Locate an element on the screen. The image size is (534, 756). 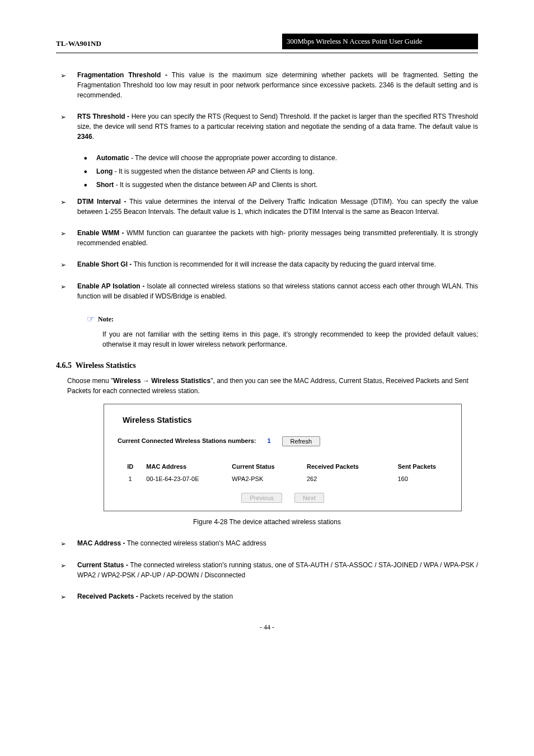
item-term: RTS Threshold - is located at coordinates (103, 116).